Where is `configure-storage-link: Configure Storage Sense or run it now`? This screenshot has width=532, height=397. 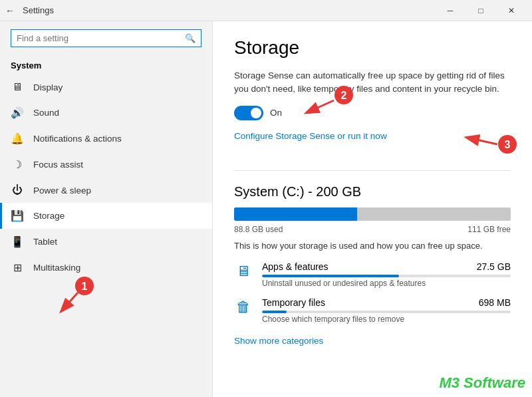 configure-storage-link: Configure Storage Sense or run it now is located at coordinates (311, 136).